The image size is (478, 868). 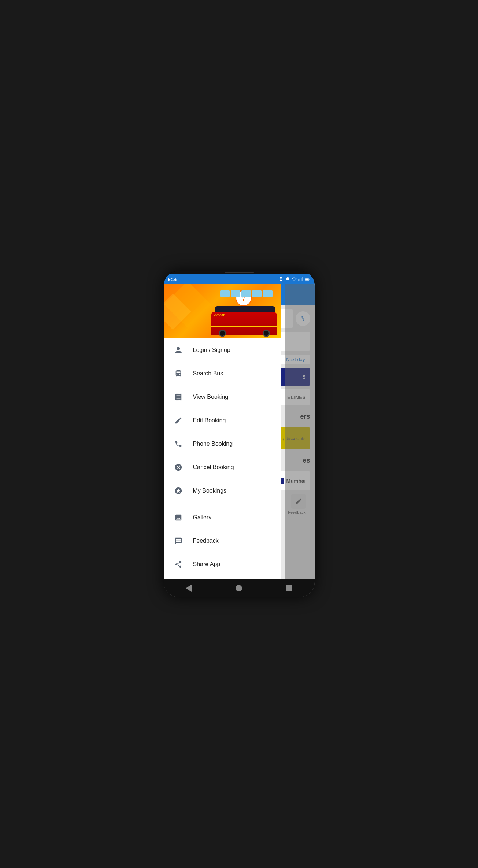 What do you see at coordinates (222, 541) in the screenshot?
I see `menu-item-feedback: Feedback` at bounding box center [222, 541].